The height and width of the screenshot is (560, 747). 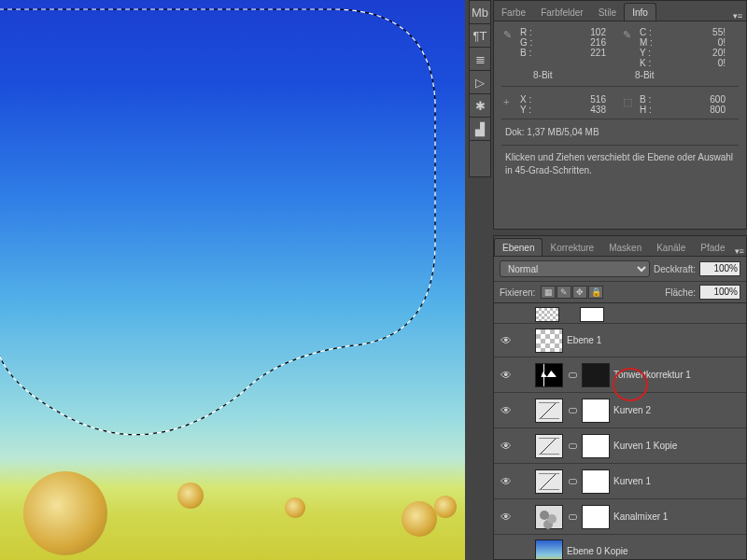 What do you see at coordinates (596, 292) in the screenshot?
I see `lock-all-icon: 🔒` at bounding box center [596, 292].